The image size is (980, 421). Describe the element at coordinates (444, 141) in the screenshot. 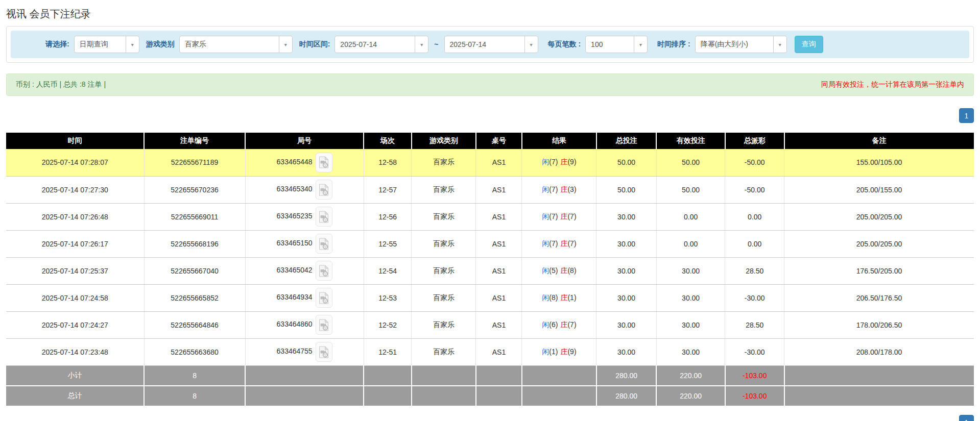

I see `header-game-type: 游戏类别` at that location.